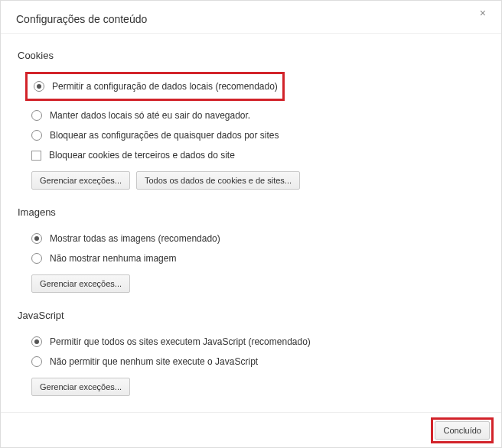 Image resolution: width=502 pixels, height=448 pixels. I want to click on js-option-allow: Permitir que todos os sites executem Jav…, so click(252, 342).